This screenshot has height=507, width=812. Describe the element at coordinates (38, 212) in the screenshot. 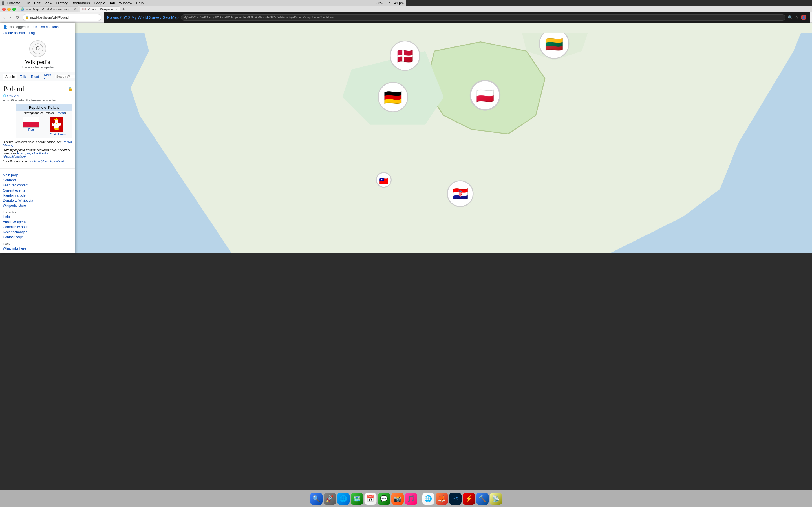

I see `interaction-section-title: Interaction` at that location.